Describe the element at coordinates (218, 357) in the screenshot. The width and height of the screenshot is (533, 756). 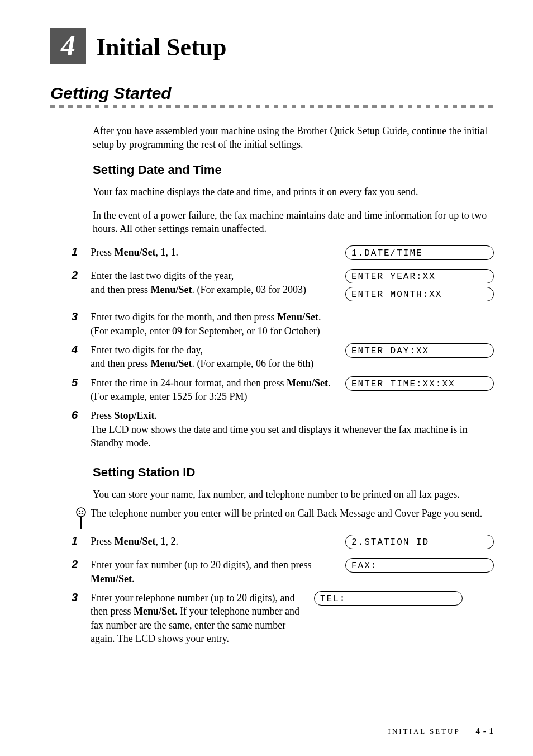
I see `step-text: Enter two digits for the day, and then p…` at that location.